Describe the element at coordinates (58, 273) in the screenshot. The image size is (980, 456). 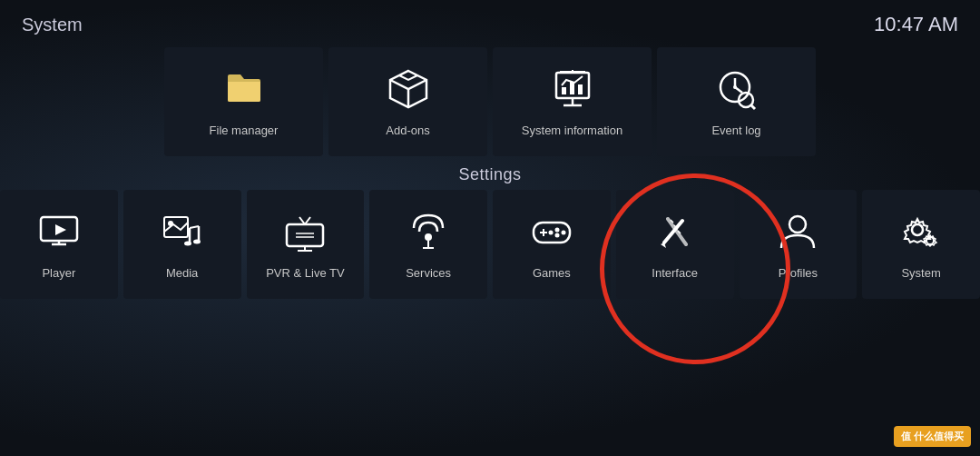
I see `tile-player-label: Player` at that location.